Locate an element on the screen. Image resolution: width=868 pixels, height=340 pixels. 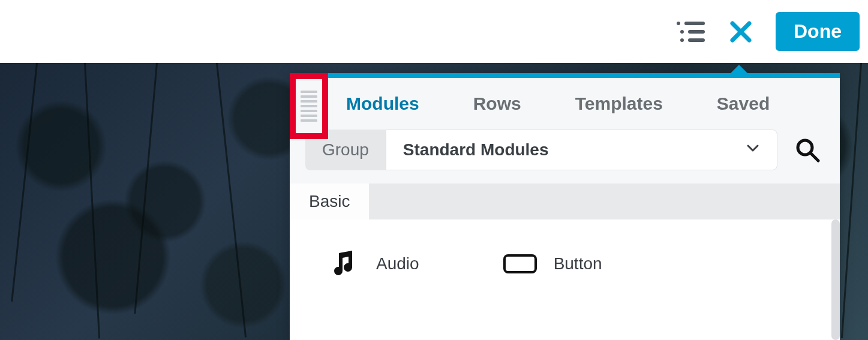
search-icon is located at coordinates (807, 150).